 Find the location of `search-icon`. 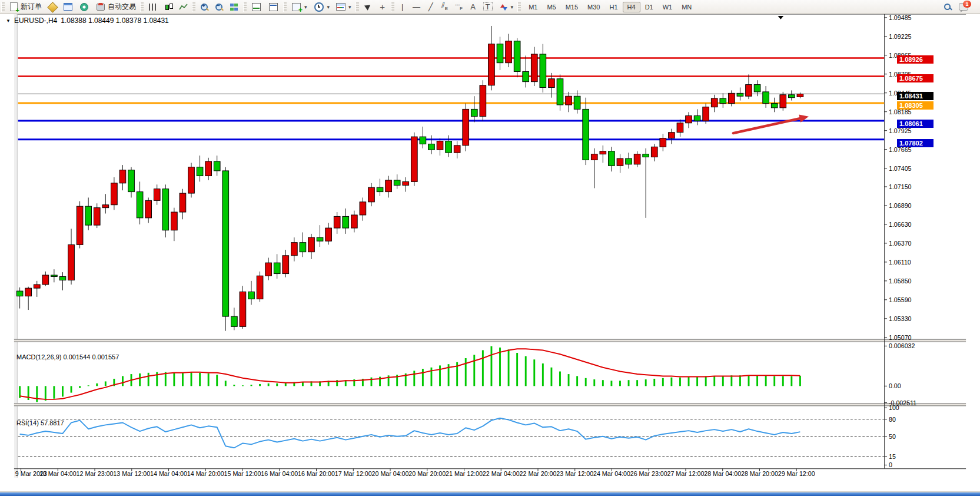

search-icon is located at coordinates (948, 7).